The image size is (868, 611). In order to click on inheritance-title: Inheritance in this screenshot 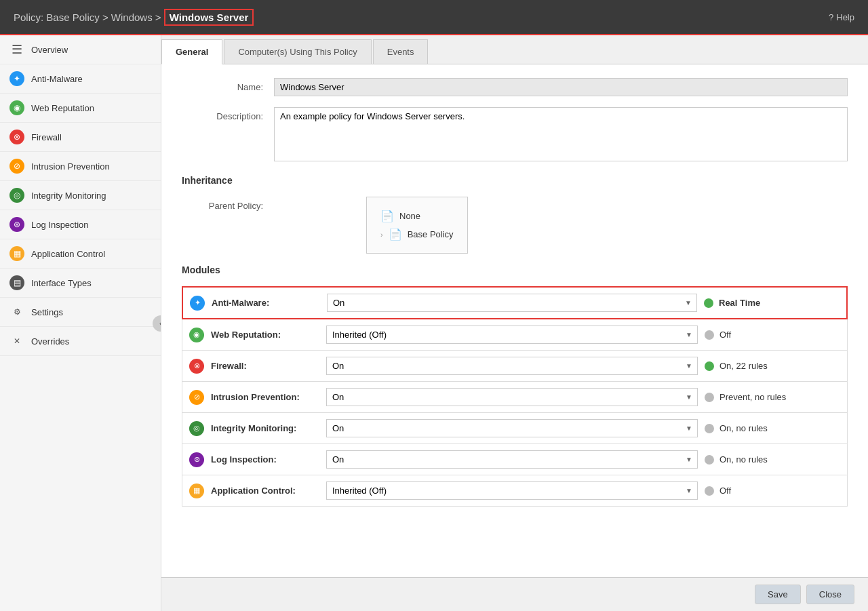, I will do `click(515, 182)`.